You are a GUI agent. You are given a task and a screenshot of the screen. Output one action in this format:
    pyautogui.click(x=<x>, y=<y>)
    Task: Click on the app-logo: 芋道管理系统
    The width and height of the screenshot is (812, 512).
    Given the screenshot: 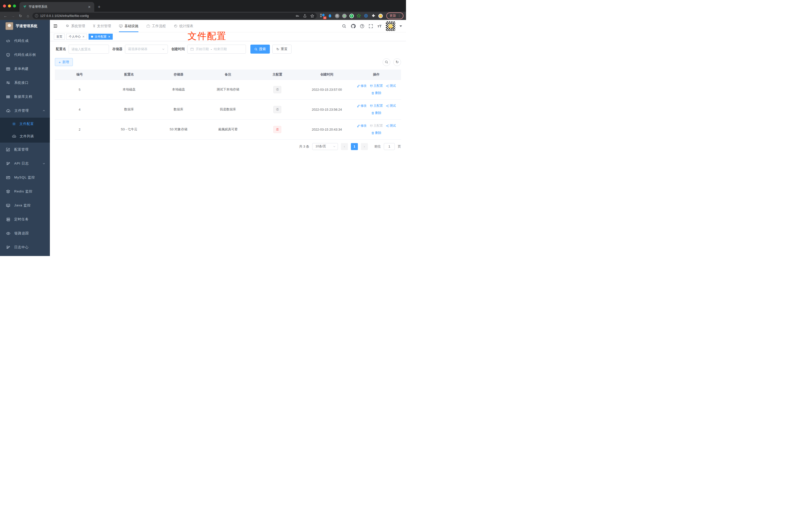 What is the action you would take?
    pyautogui.click(x=25, y=26)
    